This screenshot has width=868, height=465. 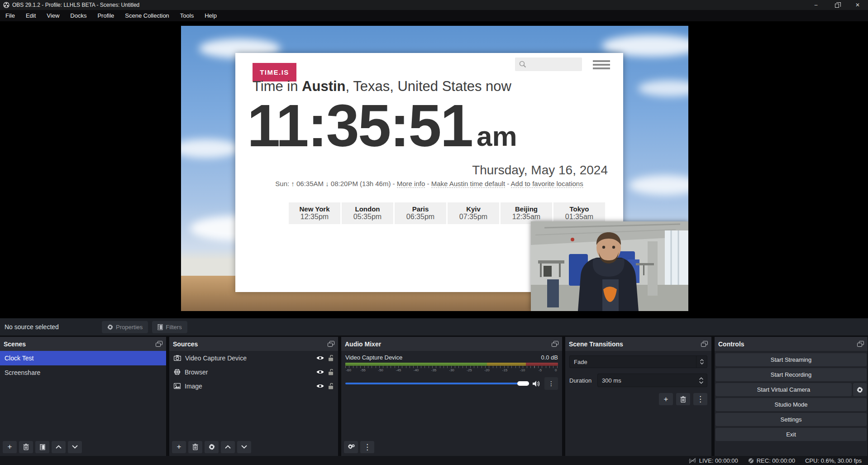 What do you see at coordinates (701, 399) in the screenshot?
I see `transition-properties-button: ⋮` at bounding box center [701, 399].